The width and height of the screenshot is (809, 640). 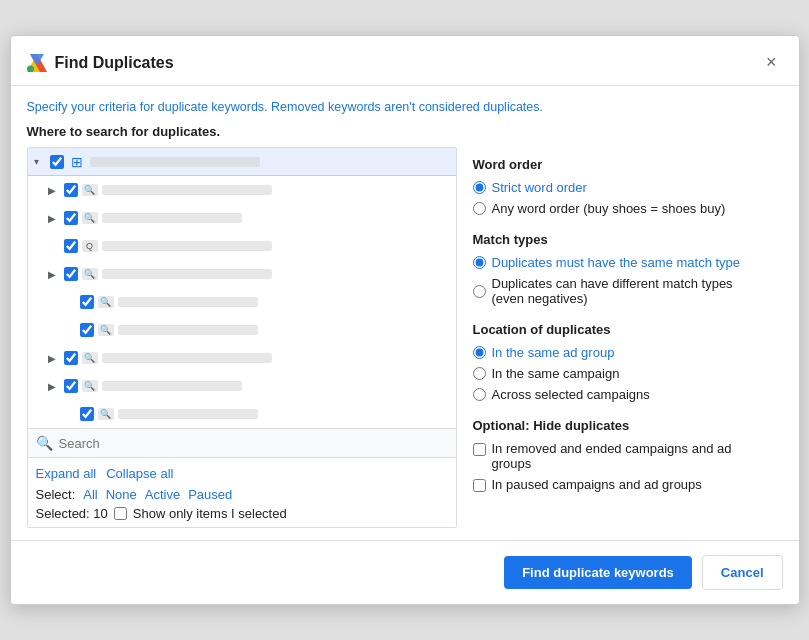 What do you see at coordinates (90, 246) in the screenshot?
I see `mag-icon: Q` at bounding box center [90, 246].